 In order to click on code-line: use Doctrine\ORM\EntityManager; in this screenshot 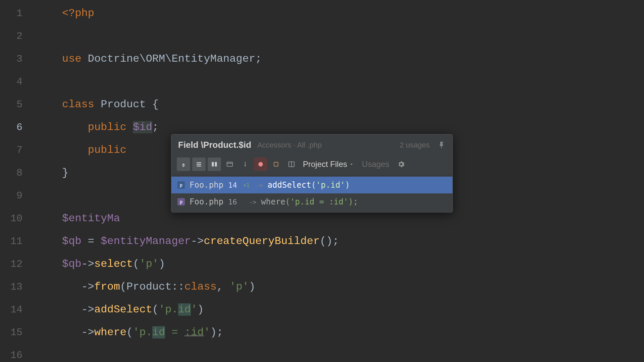, I will do `click(338, 59)`.